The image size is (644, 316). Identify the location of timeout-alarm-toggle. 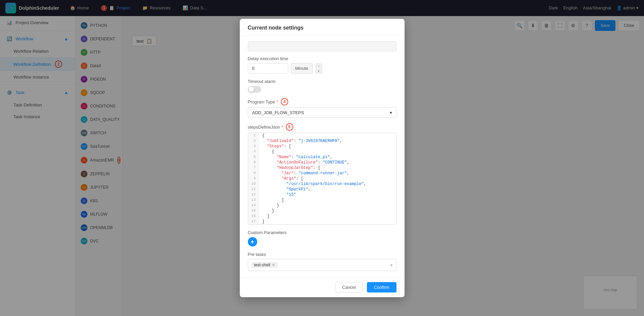
(255, 89).